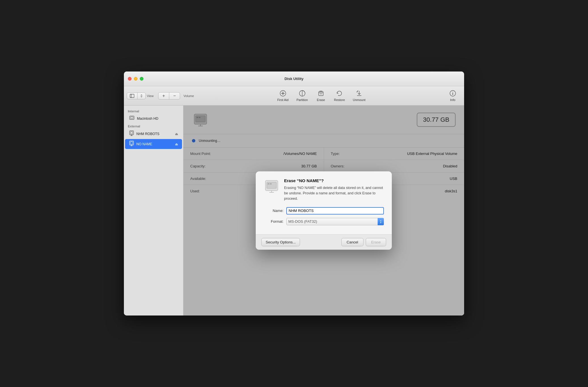  I want to click on erase-label: Erase, so click(321, 100).